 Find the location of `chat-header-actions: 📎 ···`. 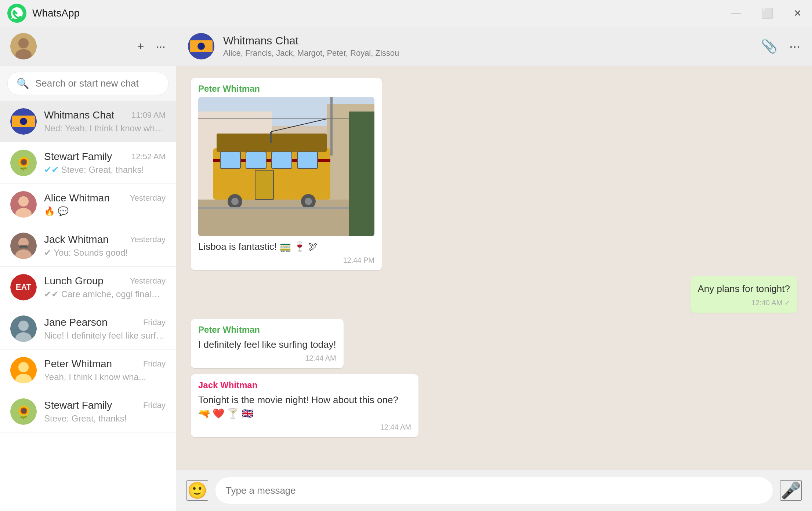

chat-header-actions: 📎 ··· is located at coordinates (780, 46).